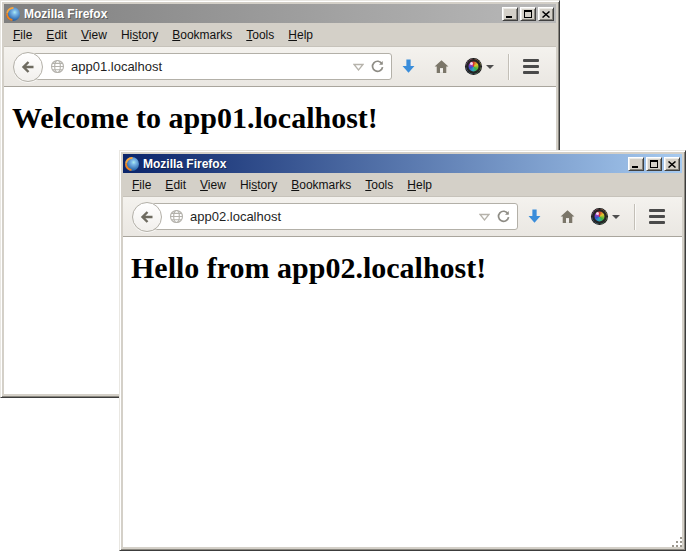 This screenshot has width=688, height=551. What do you see at coordinates (212, 66) in the screenshot?
I see `url-text: app01.localhost` at bounding box center [212, 66].